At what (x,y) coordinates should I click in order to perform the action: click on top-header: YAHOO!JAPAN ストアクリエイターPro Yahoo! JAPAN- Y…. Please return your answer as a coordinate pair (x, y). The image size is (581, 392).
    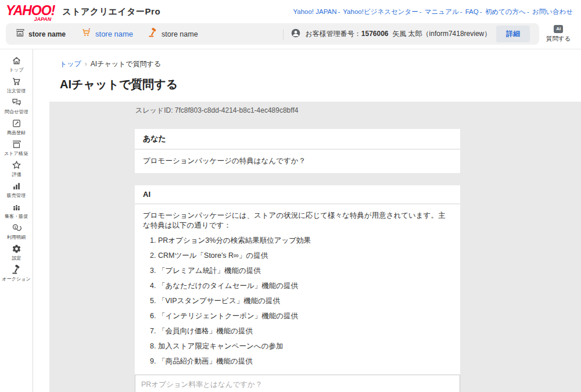
    Looking at the image, I should click on (290, 12).